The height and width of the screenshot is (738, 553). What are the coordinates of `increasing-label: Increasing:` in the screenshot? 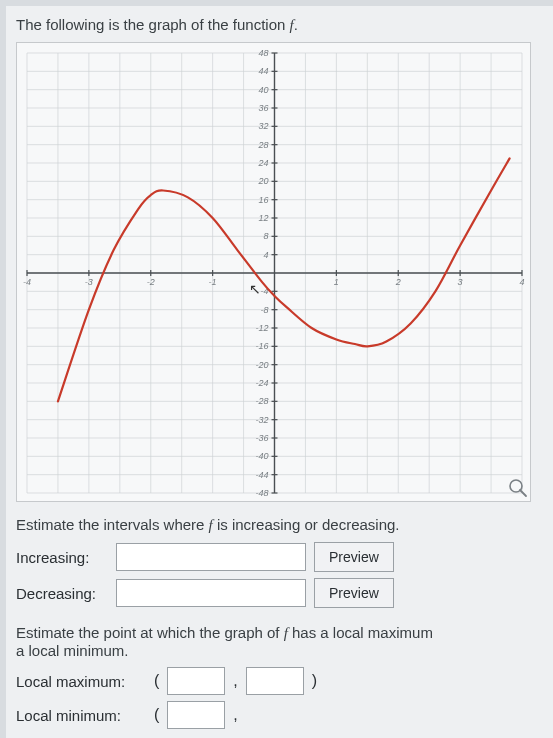 It's located at (62, 558).